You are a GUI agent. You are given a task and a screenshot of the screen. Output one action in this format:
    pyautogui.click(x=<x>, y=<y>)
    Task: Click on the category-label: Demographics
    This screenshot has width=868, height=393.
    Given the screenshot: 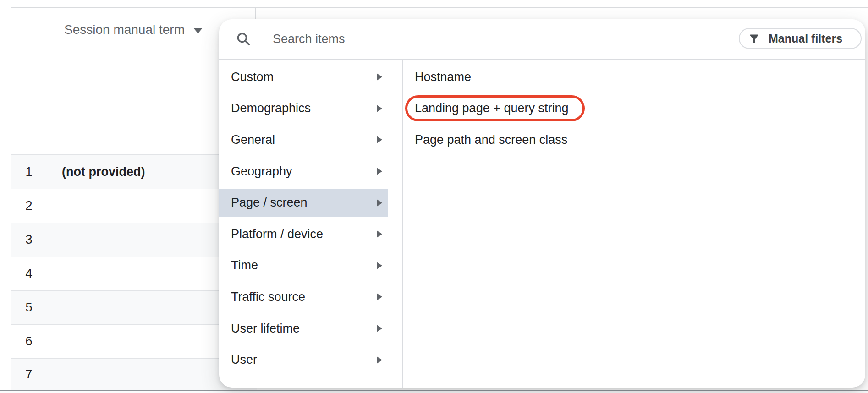 What is the action you would take?
    pyautogui.click(x=304, y=108)
    